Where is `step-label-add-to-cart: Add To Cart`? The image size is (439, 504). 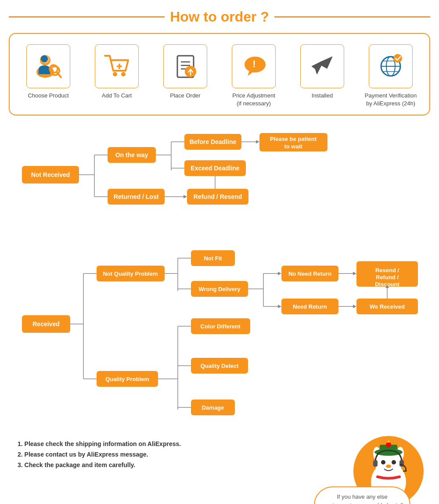
step-label-add-to-cart: Add To Cart is located at coordinates (117, 96).